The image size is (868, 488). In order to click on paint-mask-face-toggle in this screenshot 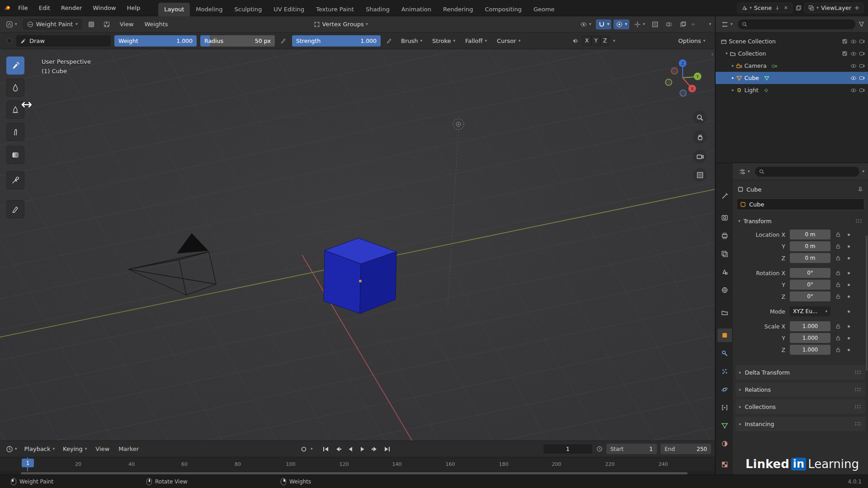, I will do `click(91, 24)`.